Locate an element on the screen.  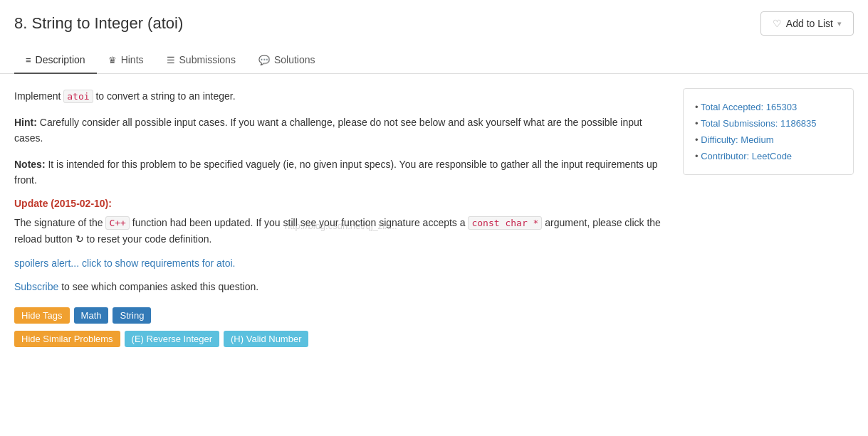
sidebar: Total Accepted: 165303 Total Submissions… is located at coordinates (768, 218).